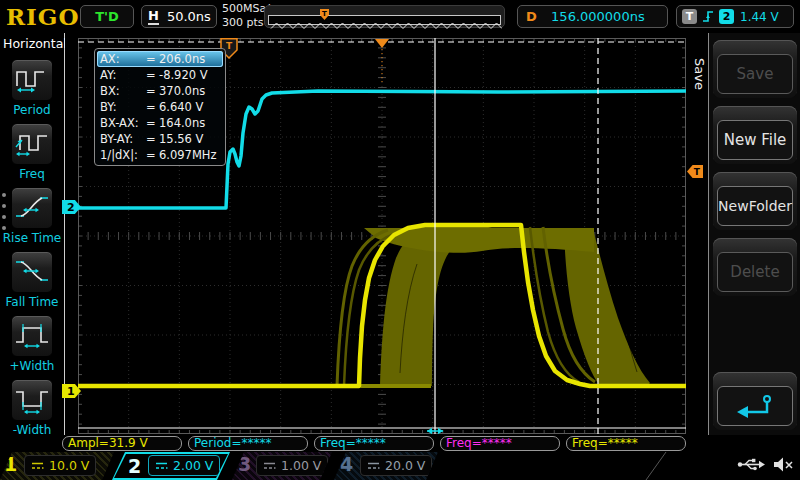 This screenshot has width=800, height=480. What do you see at coordinates (324, 14) in the screenshot?
I see `svg-text: T` at bounding box center [324, 14].